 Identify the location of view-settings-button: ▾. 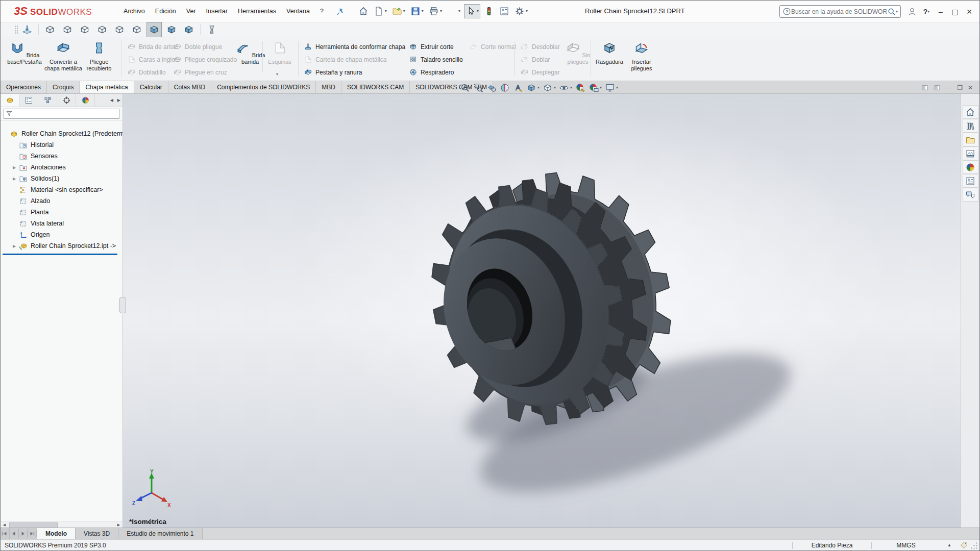
(611, 88).